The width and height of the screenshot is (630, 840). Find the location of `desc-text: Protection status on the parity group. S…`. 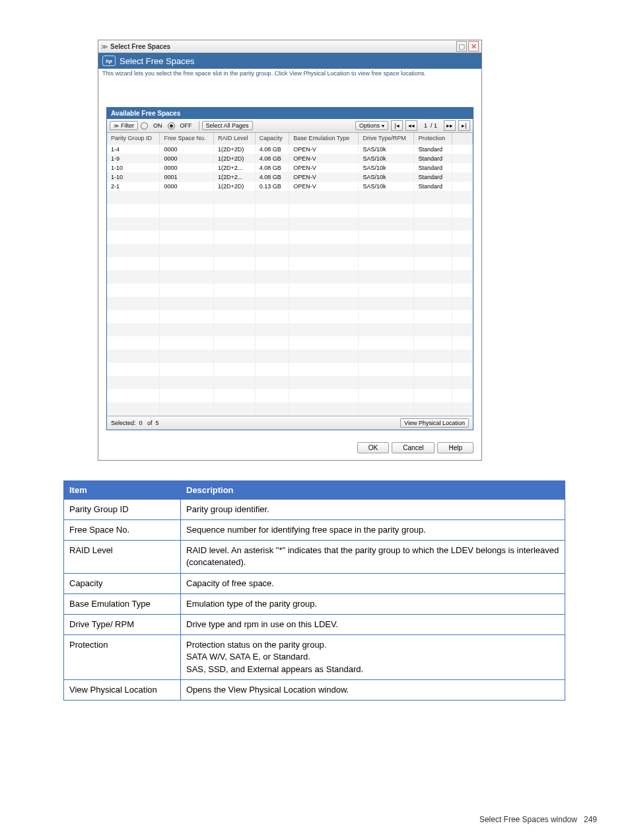

desc-text: Protection status on the parity group. S… is located at coordinates (373, 658).